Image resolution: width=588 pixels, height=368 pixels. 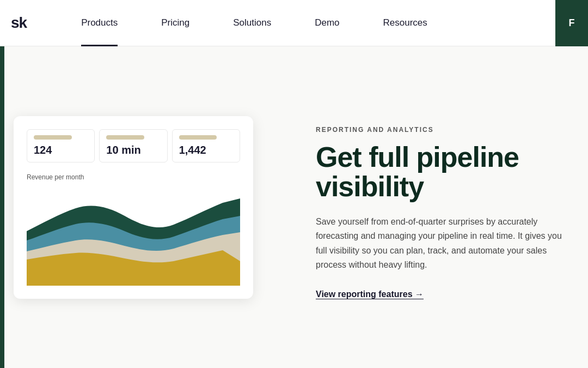 What do you see at coordinates (133, 177) in the screenshot?
I see `chart-label: Revenue per month` at bounding box center [133, 177].